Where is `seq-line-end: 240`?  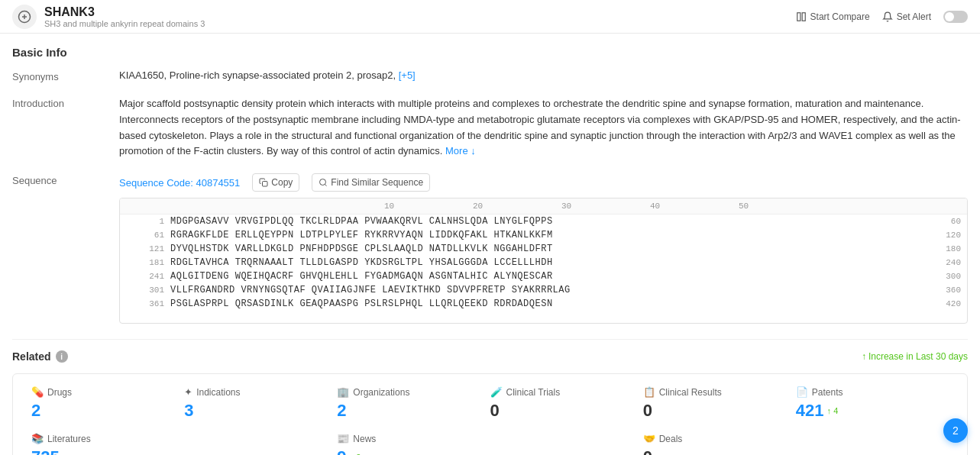
seq-line-end: 240 is located at coordinates (946, 263).